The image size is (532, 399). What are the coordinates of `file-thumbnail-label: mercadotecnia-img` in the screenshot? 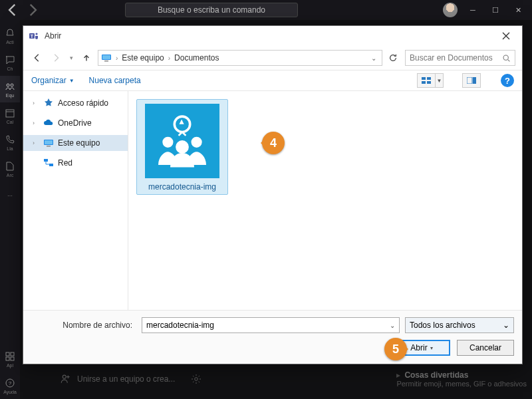 It's located at (182, 187).